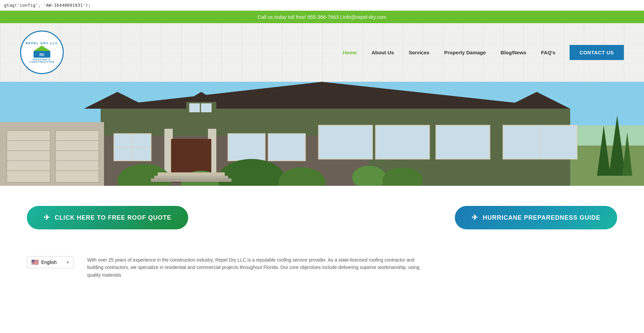 The image size is (644, 333). Describe the element at coordinates (350, 52) in the screenshot. I see `nav-item-home: Home` at that location.